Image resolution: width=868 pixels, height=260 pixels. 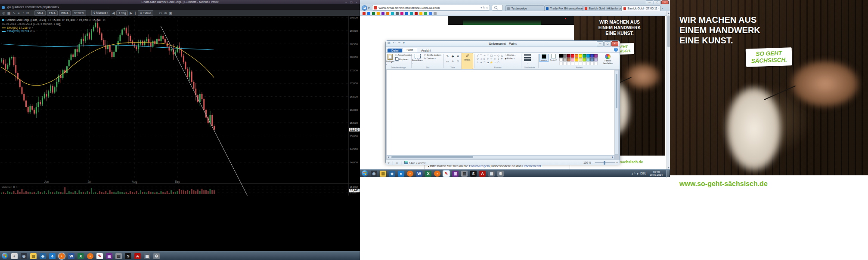 I want to click on stroke-width-button, so click(x=527, y=59).